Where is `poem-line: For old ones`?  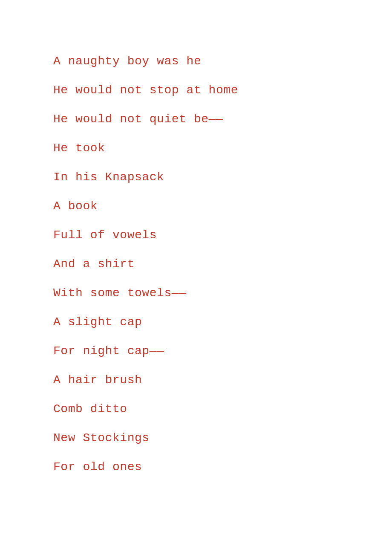
poem-line: For old ones is located at coordinates (222, 467).